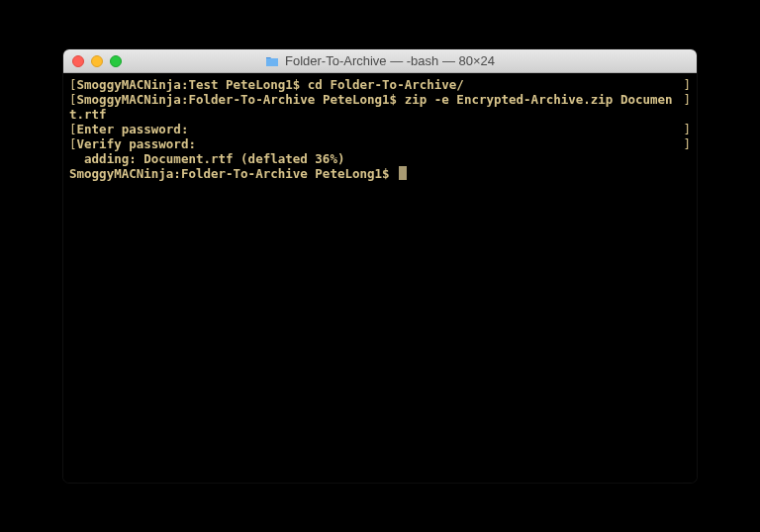 The height and width of the screenshot is (532, 760). I want to click on terminal-line: [Enter password:], so click(380, 129).